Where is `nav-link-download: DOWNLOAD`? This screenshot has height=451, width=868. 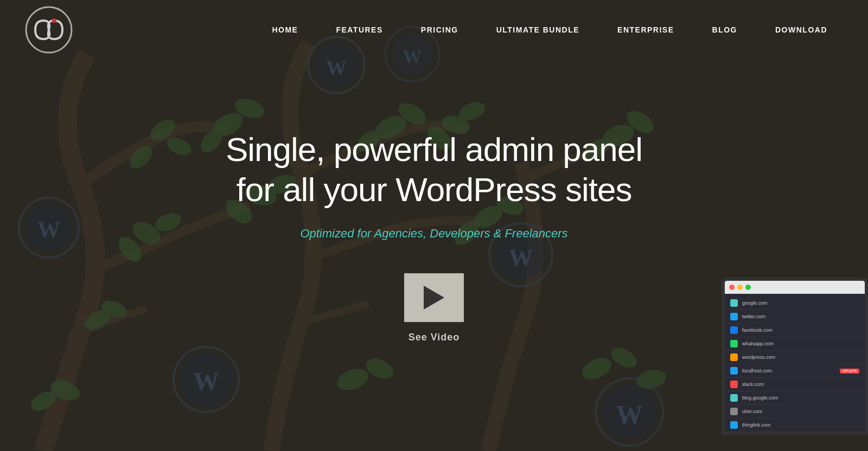 nav-link-download: DOWNLOAD is located at coordinates (801, 30).